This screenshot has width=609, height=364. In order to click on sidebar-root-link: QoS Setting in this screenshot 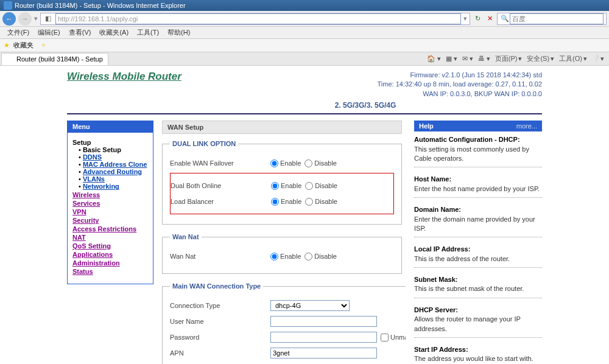, I will do `click(110, 246)`.